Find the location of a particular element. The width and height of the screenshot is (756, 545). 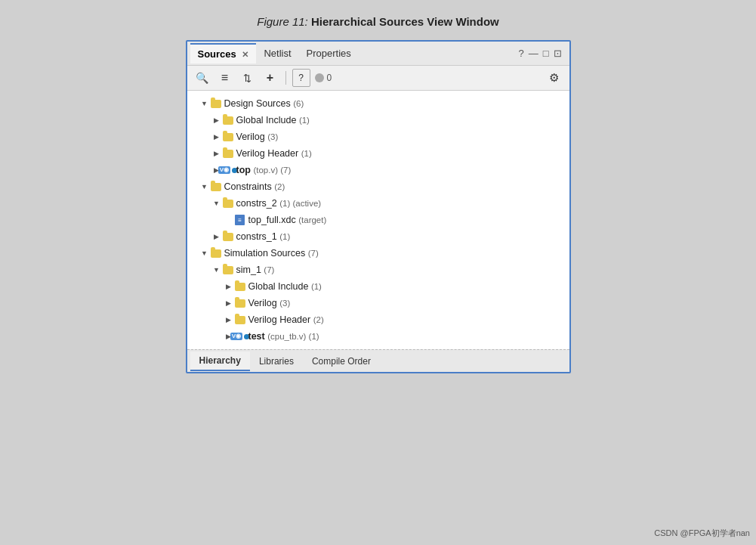

folder-icon-sim-verilog-header is located at coordinates (240, 320).